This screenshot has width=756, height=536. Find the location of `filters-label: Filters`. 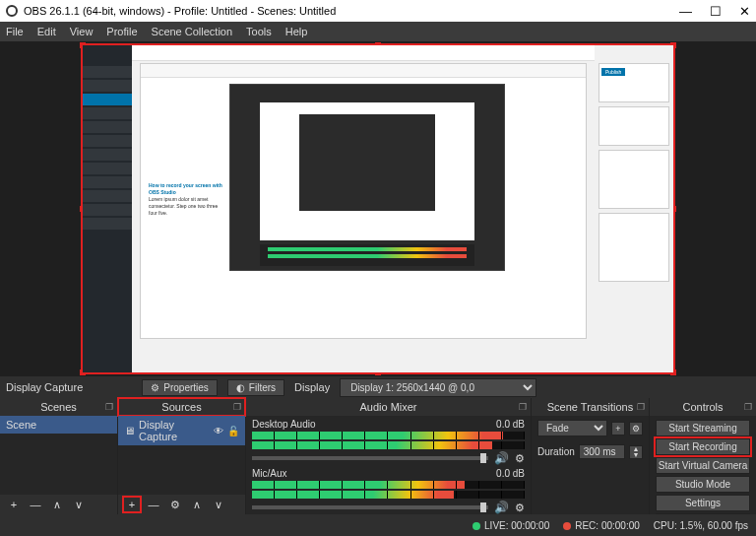

filters-label: Filters is located at coordinates (262, 388).